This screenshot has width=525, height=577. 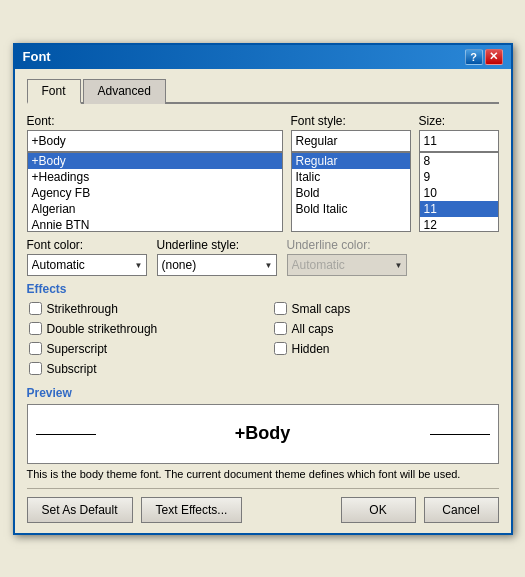 What do you see at coordinates (263, 506) in the screenshot?
I see `bottom-buttons: Set As Default Text Effects... OK Cancel` at bounding box center [263, 506].